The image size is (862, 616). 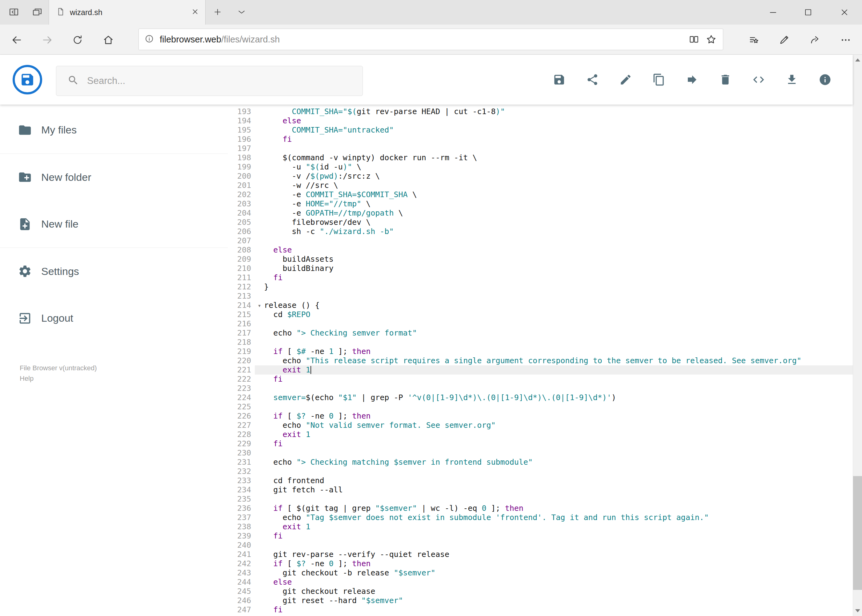 What do you see at coordinates (241, 517) in the screenshot?
I see `line-number: 237` at bounding box center [241, 517].